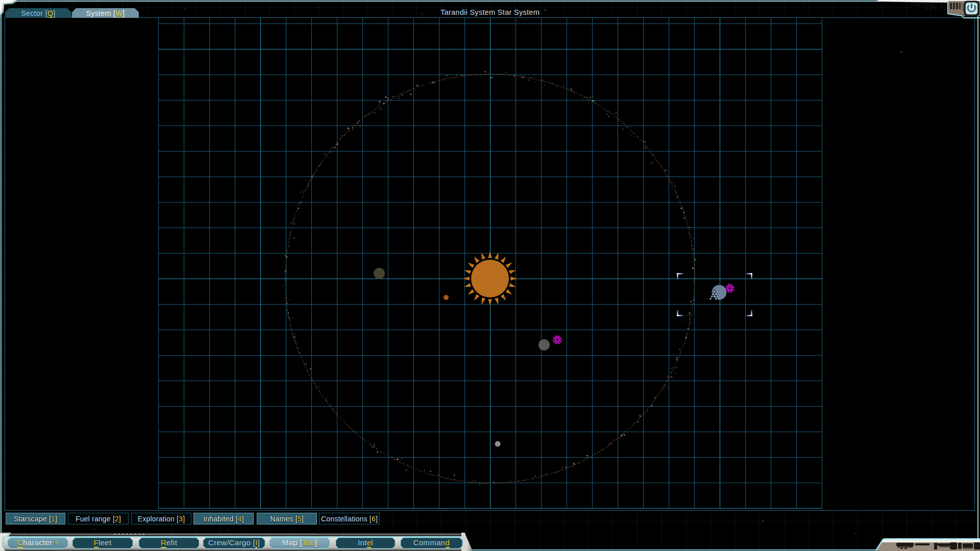 Image resolution: width=980 pixels, height=551 pixels. I want to click on nav-bar-seam, so click(232, 534).